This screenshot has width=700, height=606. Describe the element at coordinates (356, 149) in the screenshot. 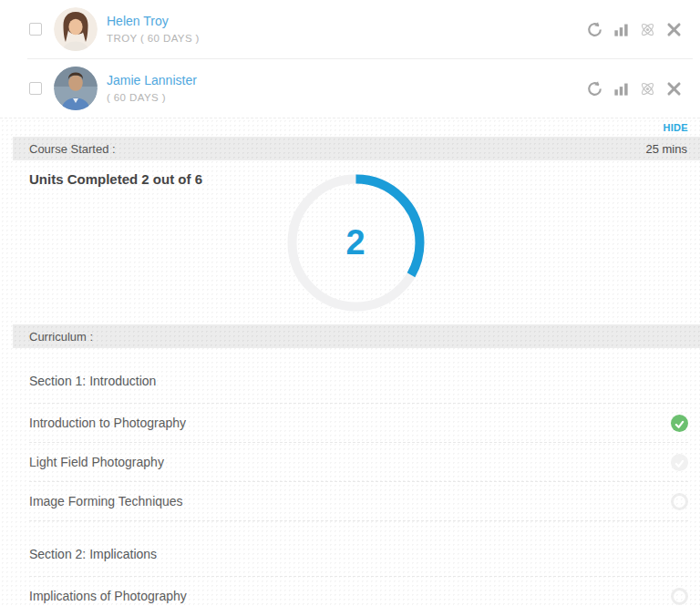

I see `course-started-bar: Course Started : 25 mins` at that location.